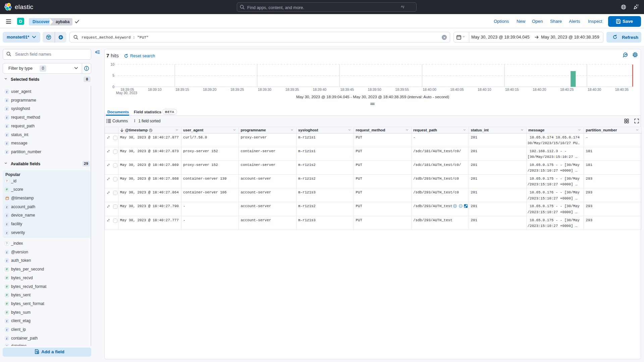  What do you see at coordinates (182, 90) in the screenshot?
I see `svg-text: 18:39:15` at bounding box center [182, 90].